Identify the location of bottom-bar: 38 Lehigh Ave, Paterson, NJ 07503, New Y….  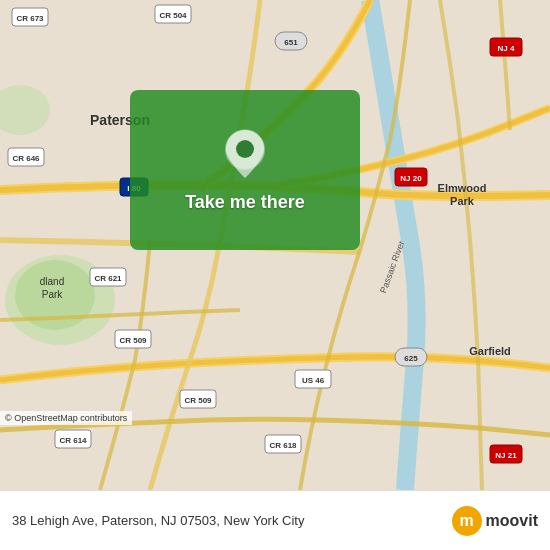
(275, 520).